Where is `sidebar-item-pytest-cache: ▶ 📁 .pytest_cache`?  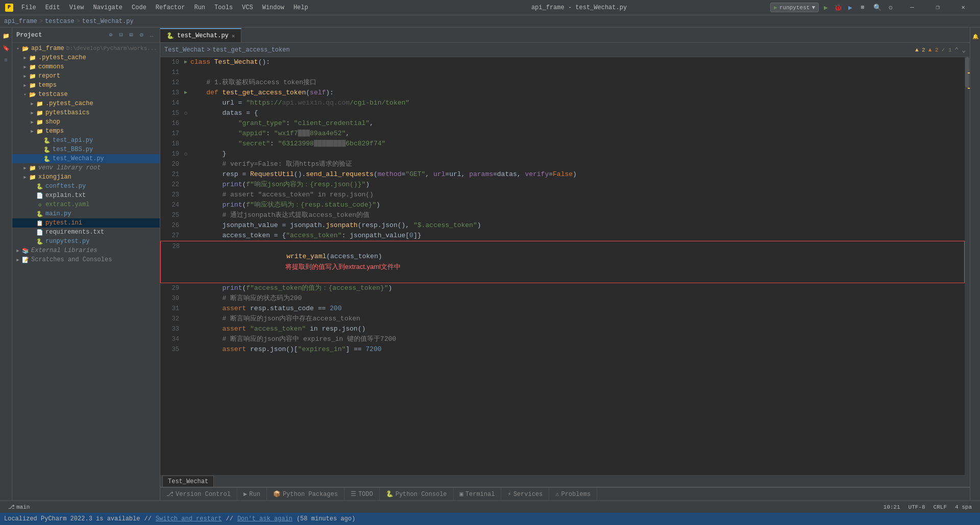
sidebar-item-pytest-cache: ▶ 📁 .pytest_cache is located at coordinates (86, 58).